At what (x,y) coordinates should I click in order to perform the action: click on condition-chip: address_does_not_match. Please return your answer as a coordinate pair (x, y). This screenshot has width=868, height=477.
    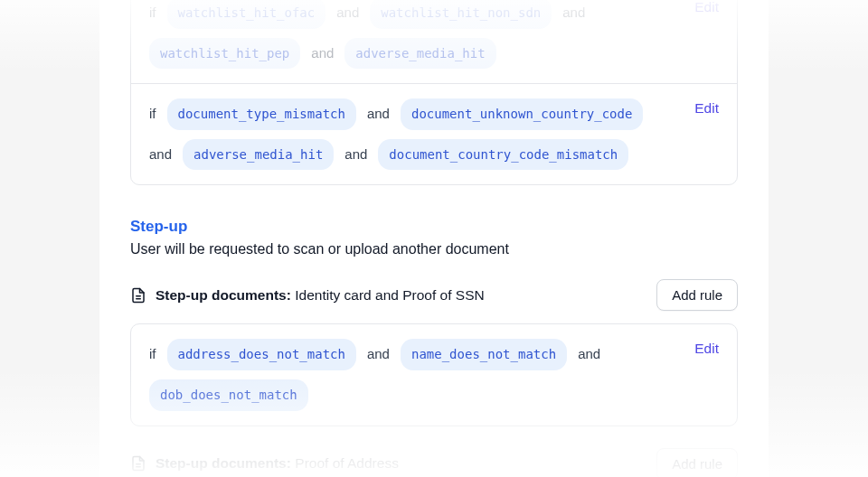
    Looking at the image, I should click on (262, 354).